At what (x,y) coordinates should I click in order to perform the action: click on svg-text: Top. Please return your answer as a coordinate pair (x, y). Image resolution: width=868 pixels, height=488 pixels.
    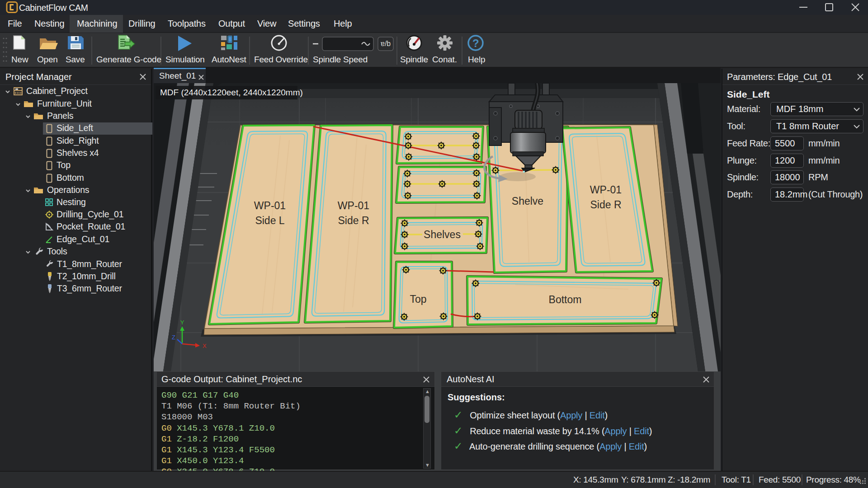
    Looking at the image, I should click on (418, 299).